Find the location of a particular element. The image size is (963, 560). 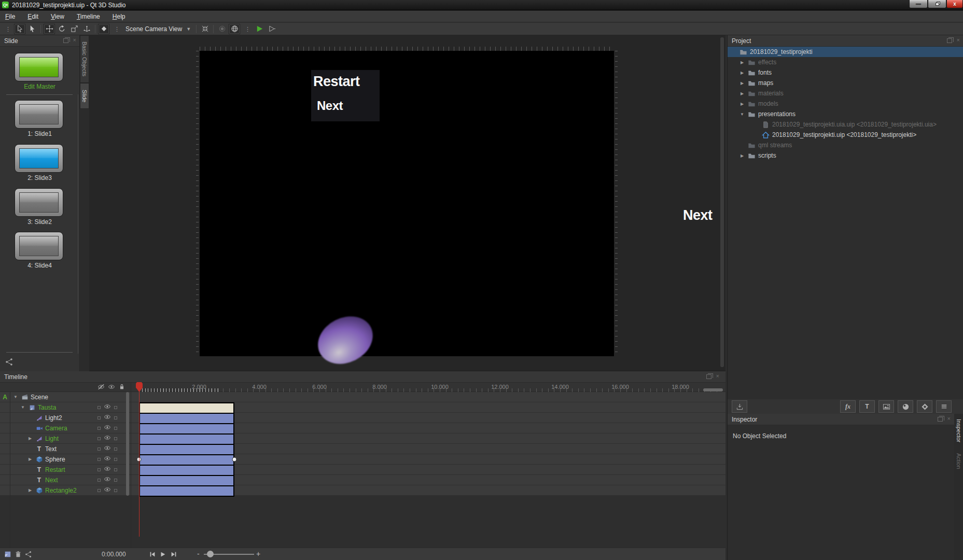

project-tree-item: ▶scripts is located at coordinates (845, 156).